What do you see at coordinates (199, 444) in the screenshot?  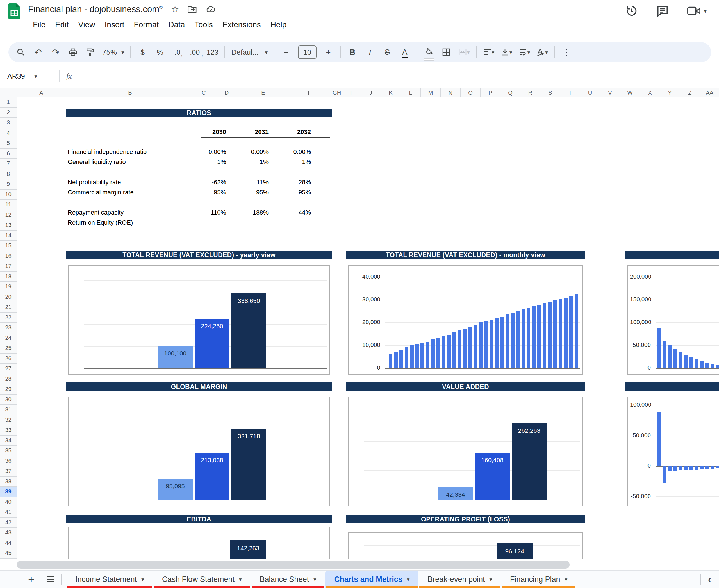 I see `chart-global-margin: GLOBAL MARGIN 95,095213,038321,718` at bounding box center [199, 444].